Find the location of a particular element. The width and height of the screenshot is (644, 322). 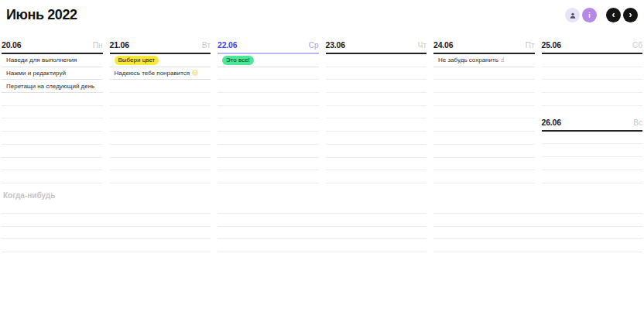

task-item: Выбери цвет is located at coordinates (161, 60).